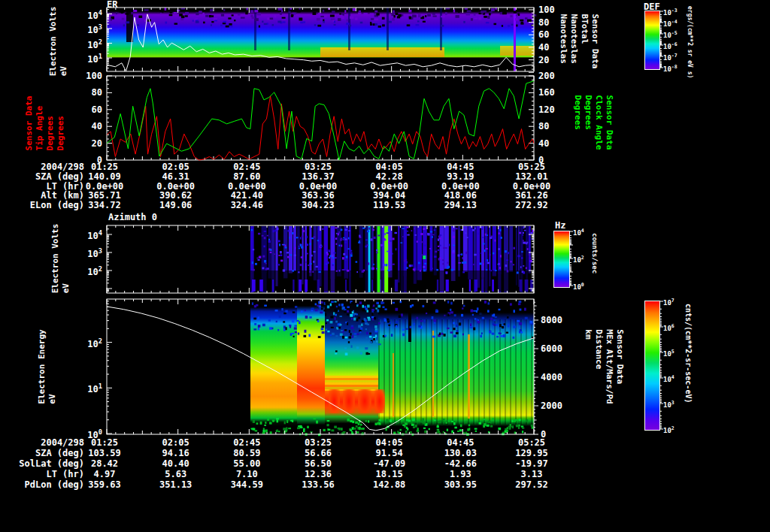 The height and width of the screenshot is (532, 770). I want to click on def-colorbar-title: DEF, so click(652, 7).